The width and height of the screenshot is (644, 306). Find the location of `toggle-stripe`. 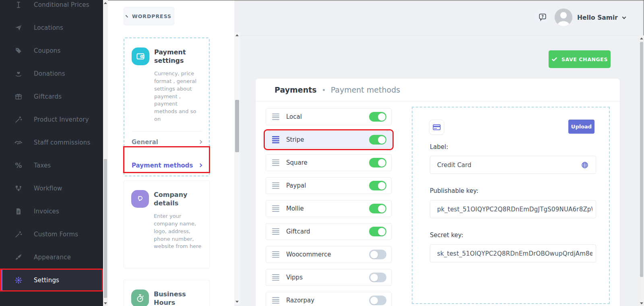

toggle-stripe is located at coordinates (378, 140).